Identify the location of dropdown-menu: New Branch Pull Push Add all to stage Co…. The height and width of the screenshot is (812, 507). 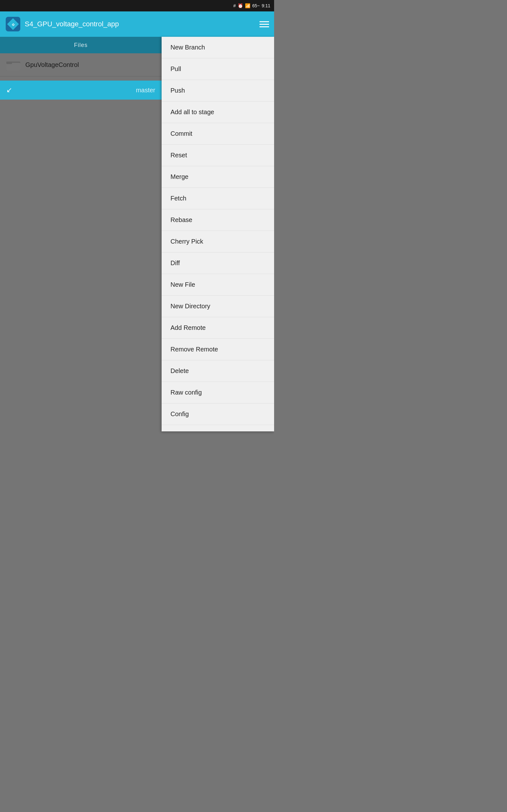
(218, 234).